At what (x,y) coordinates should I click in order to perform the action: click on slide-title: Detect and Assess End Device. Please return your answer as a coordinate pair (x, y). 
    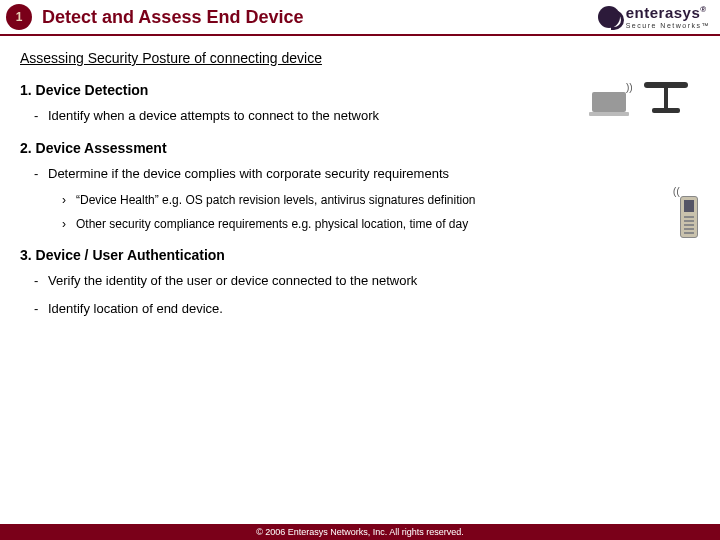
    Looking at the image, I should click on (320, 18).